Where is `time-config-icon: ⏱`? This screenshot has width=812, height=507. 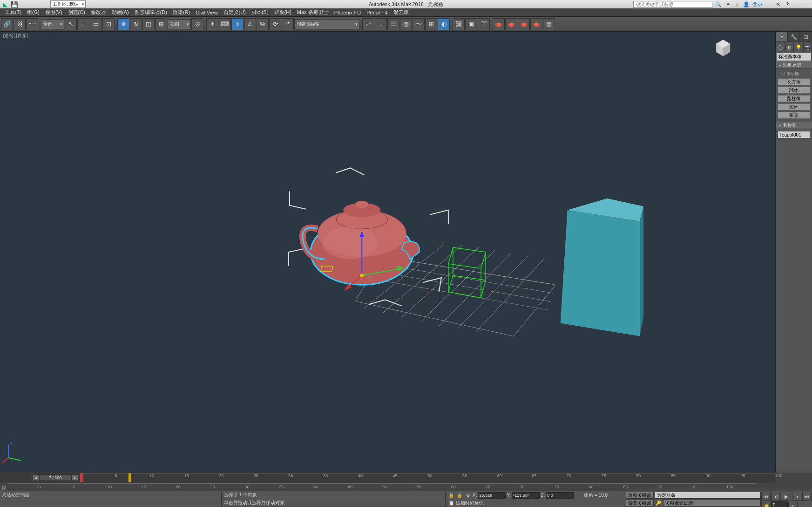
time-config-icon: ⏱ is located at coordinates (793, 504).